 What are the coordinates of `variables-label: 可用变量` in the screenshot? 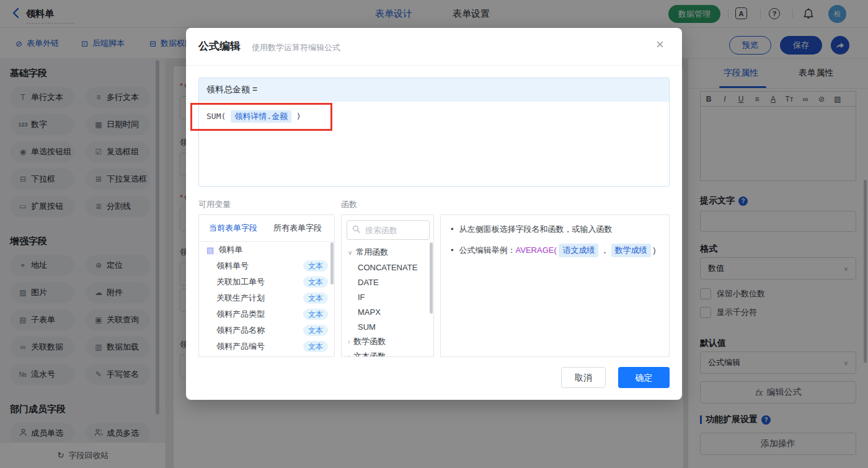 It's located at (215, 205).